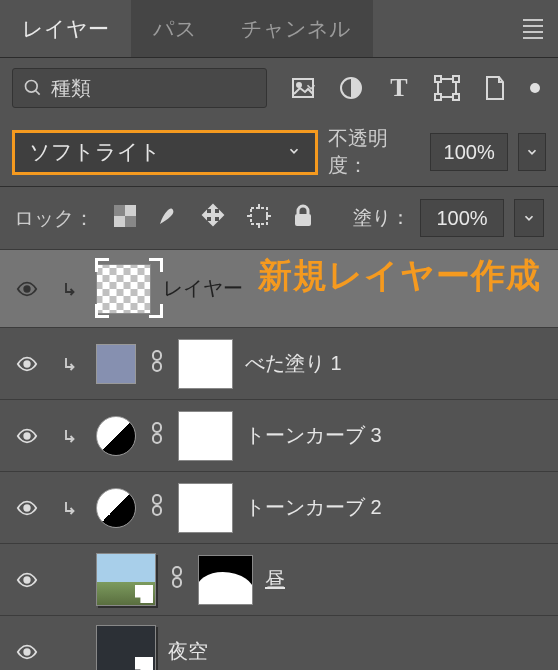  Describe the element at coordinates (279, 364) in the screenshot. I see `layer-row: べた塗り 1` at that location.